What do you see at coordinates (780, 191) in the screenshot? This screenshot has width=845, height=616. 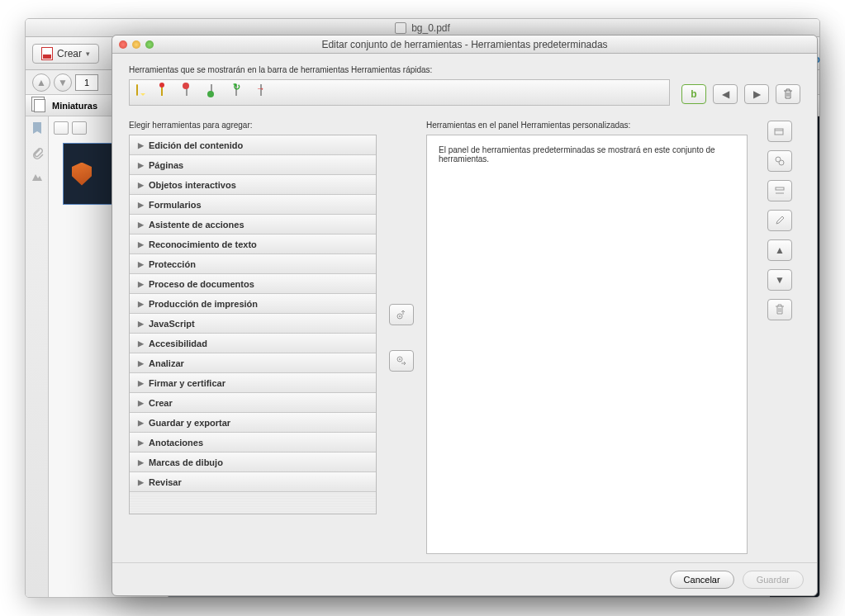 I see `divider-icon` at bounding box center [780, 191].